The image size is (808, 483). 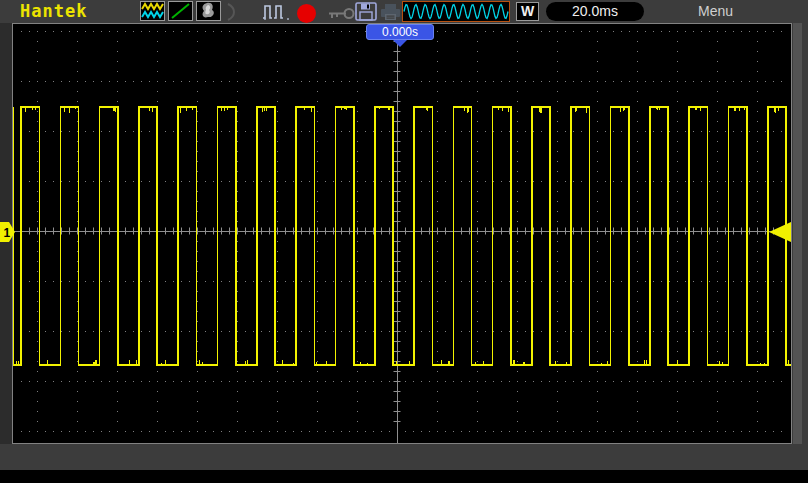 I want to click on single-trace-glyph, so click(x=180, y=11).